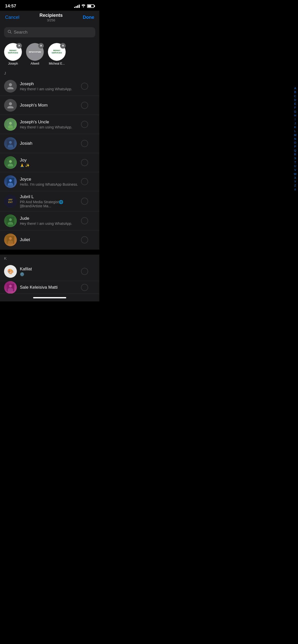 This screenshot has height=644, width=298. Describe the element at coordinates (77, 6) in the screenshot. I see `signal-icon` at that location.